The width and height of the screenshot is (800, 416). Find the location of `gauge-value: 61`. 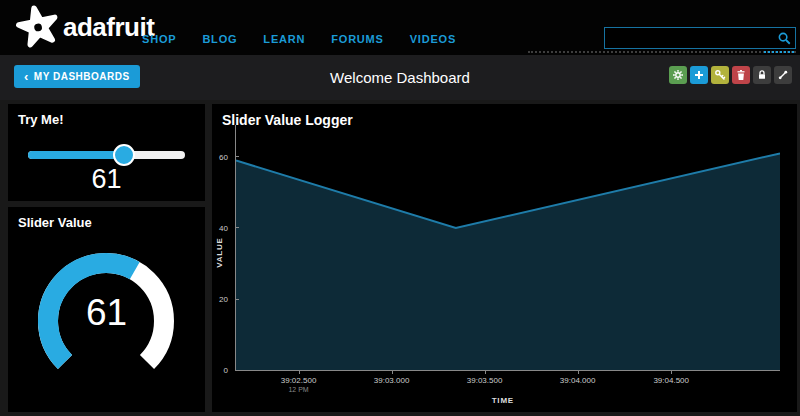

gauge-value: 61 is located at coordinates (106, 313).